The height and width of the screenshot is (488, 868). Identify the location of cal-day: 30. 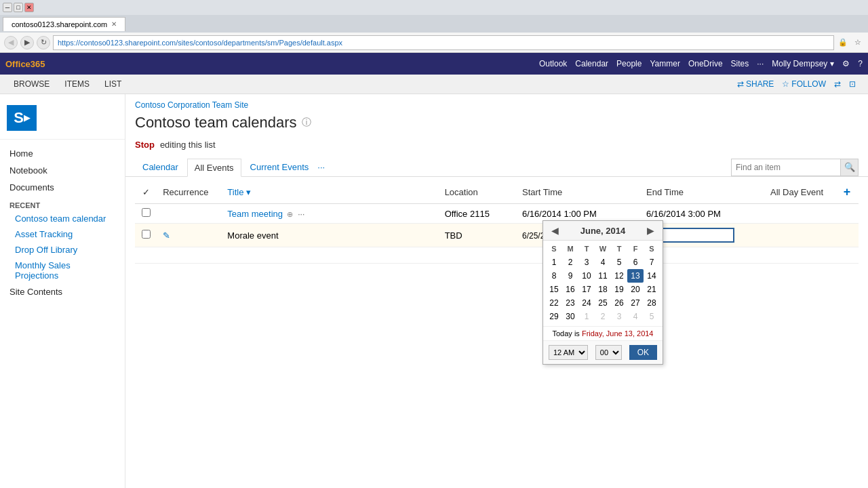
(570, 317).